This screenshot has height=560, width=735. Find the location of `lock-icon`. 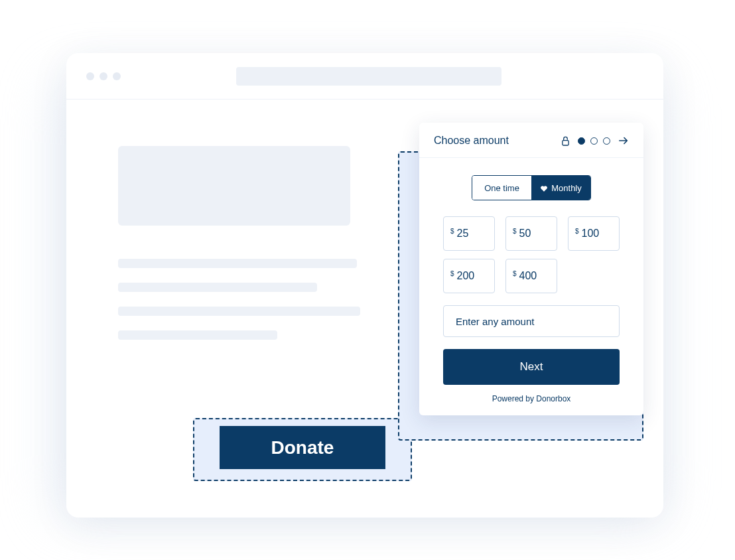

lock-icon is located at coordinates (565, 141).